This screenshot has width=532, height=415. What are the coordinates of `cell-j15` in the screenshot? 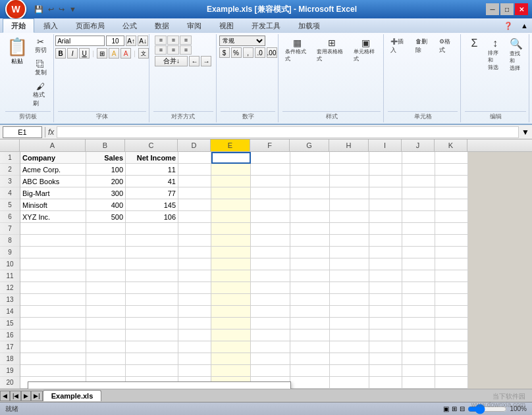 It's located at (419, 324).